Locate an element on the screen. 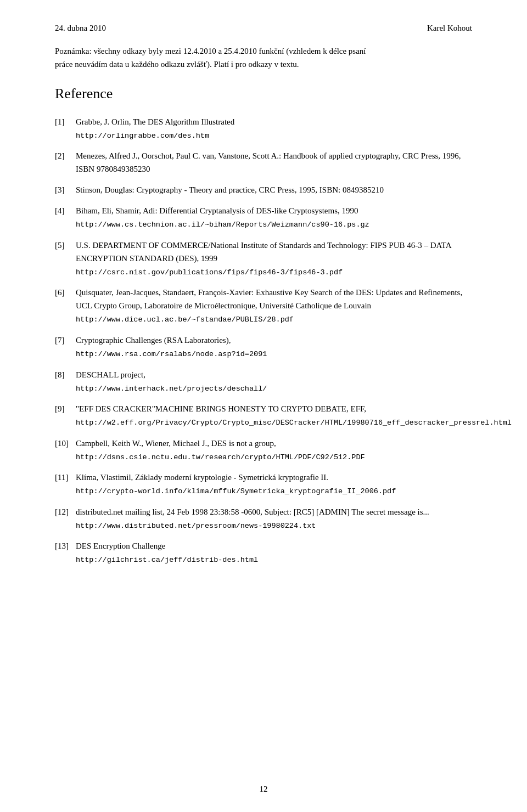 The width and height of the screenshot is (527, 812). list-item: [13]DES Encryption Challengehttp://gilch… is located at coordinates (264, 553).